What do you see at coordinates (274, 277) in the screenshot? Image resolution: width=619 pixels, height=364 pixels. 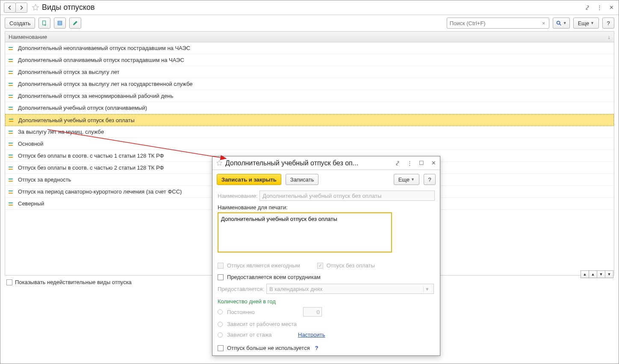 I see `all-employees-label: Предоставляется всем сотрудникам` at bounding box center [274, 277].